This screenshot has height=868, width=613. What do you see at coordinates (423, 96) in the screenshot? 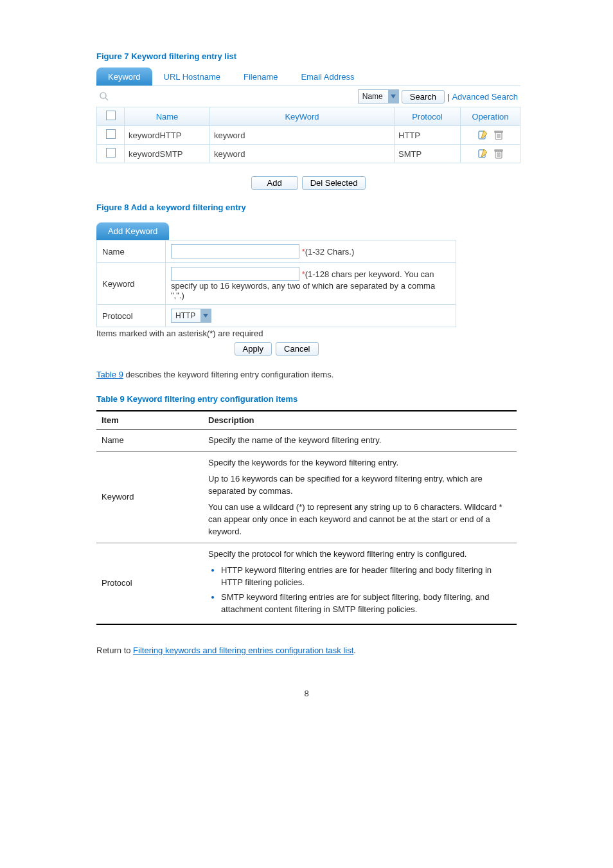
I see `search-button: Search` at bounding box center [423, 96].